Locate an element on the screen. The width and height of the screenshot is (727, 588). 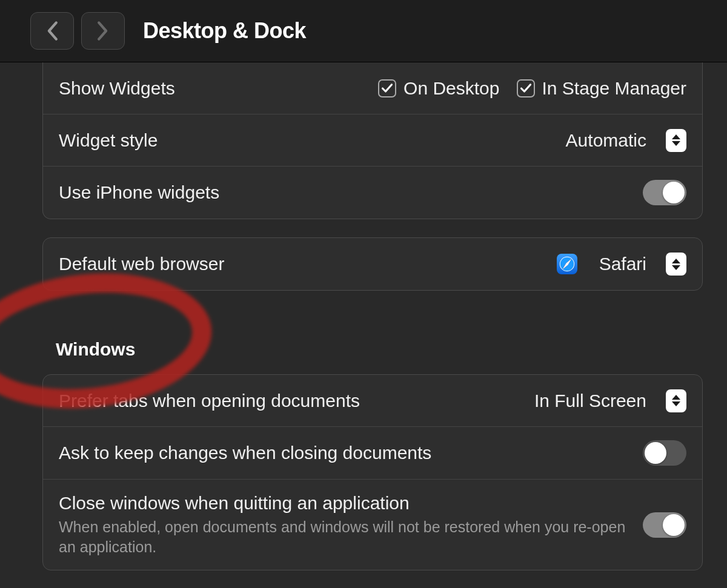
prefer-tabs-select: In Full Screen is located at coordinates (611, 401).